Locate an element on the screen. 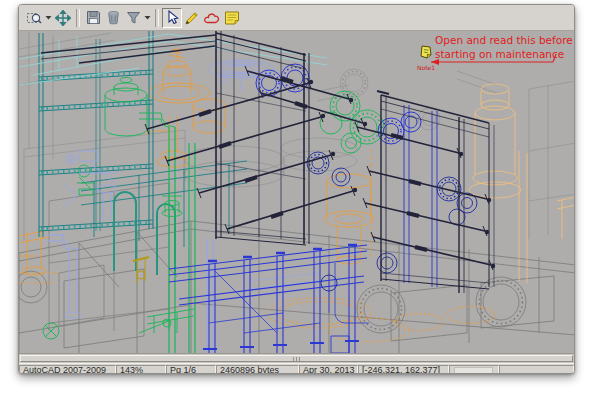 The width and height of the screenshot is (600, 400). markup-pencil-button is located at coordinates (192, 18).